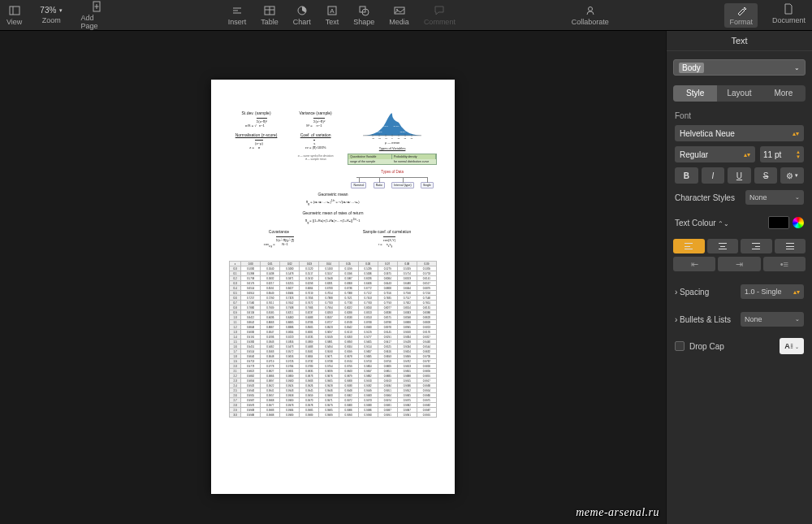  Describe the element at coordinates (439, 11) in the screenshot. I see `comment-icon` at that location.